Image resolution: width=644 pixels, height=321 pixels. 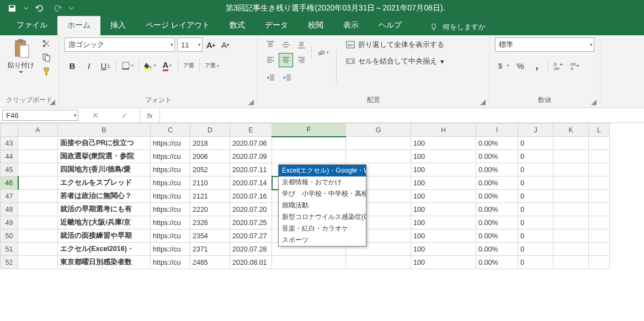 I want to click on row-header: 49, so click(x=9, y=223).